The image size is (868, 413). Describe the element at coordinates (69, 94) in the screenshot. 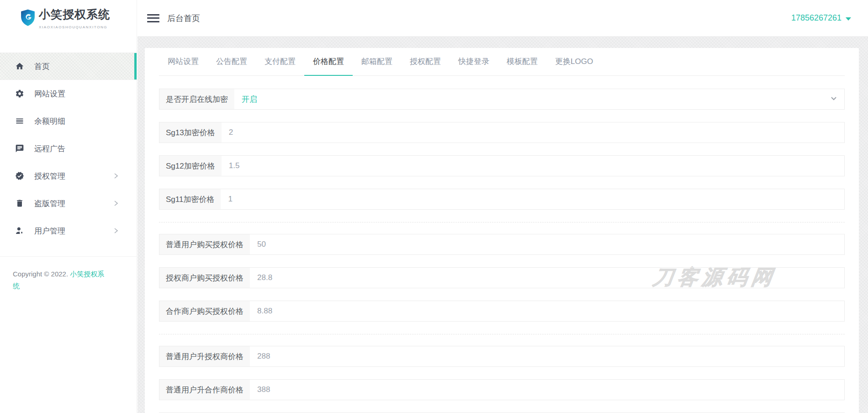

I see `sidebar-item-site-settings: 网站设置` at that location.